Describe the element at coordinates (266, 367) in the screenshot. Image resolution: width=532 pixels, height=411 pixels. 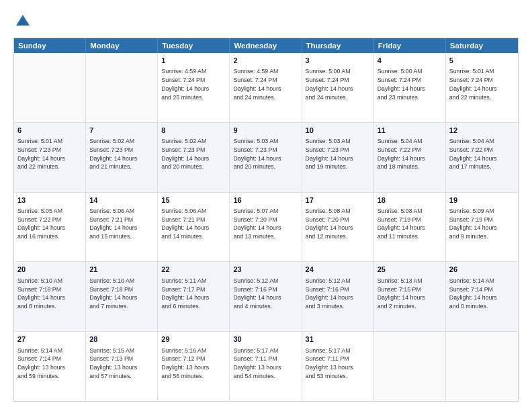
I see `day-cell-30: 30Sunrise: 5:17 AMSunset: 7:11 PMDayligh…` at that location.